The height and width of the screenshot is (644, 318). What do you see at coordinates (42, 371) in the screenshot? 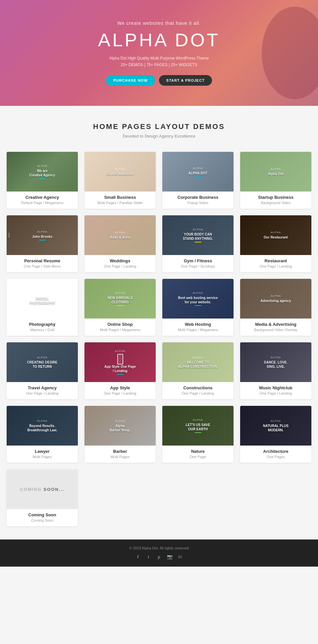
I see `demo-item-travel-agency: ALPHACREATING DESIRE TO RETURNTravel Age…` at bounding box center [42, 371].